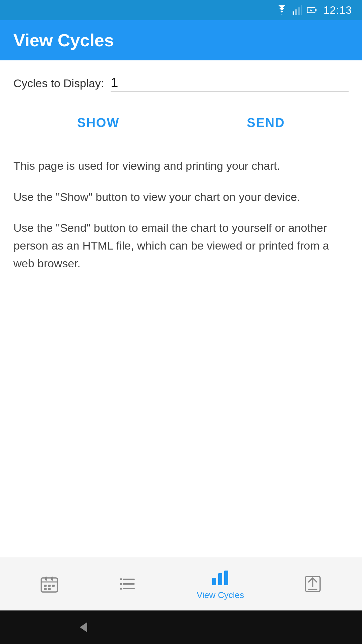 The width and height of the screenshot is (362, 644). I want to click on nav-item-calendar, so click(49, 584).